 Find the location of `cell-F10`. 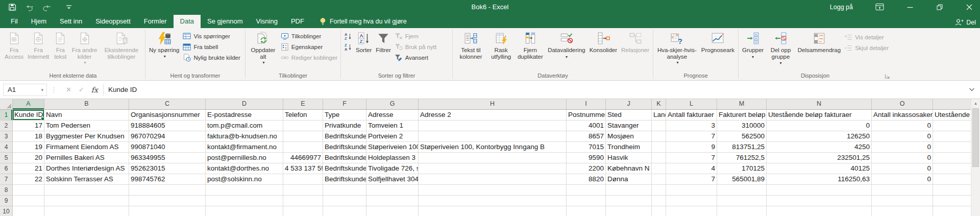

cell-F10 is located at coordinates (345, 211).